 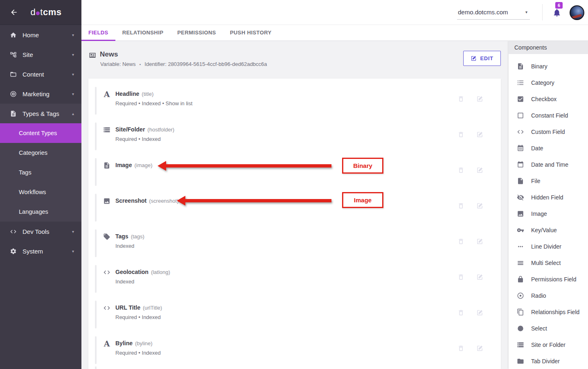 What do you see at coordinates (493, 12) in the screenshot?
I see `site-selector-dropdown: demo.dotcms.com ▾` at bounding box center [493, 12].